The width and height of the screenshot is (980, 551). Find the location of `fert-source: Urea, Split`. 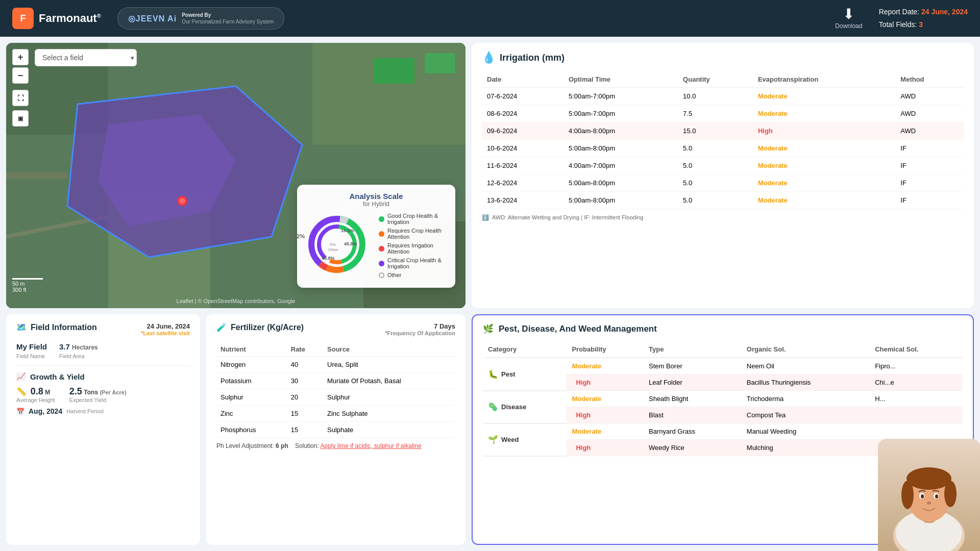

fert-source: Urea, Split is located at coordinates (389, 365).